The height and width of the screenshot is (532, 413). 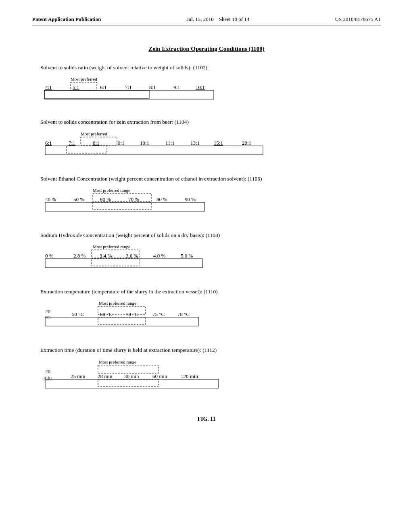 I want to click on header-date-sheet: Jul. 15, 2010 Sheet 10 of 14, so click(x=218, y=19).